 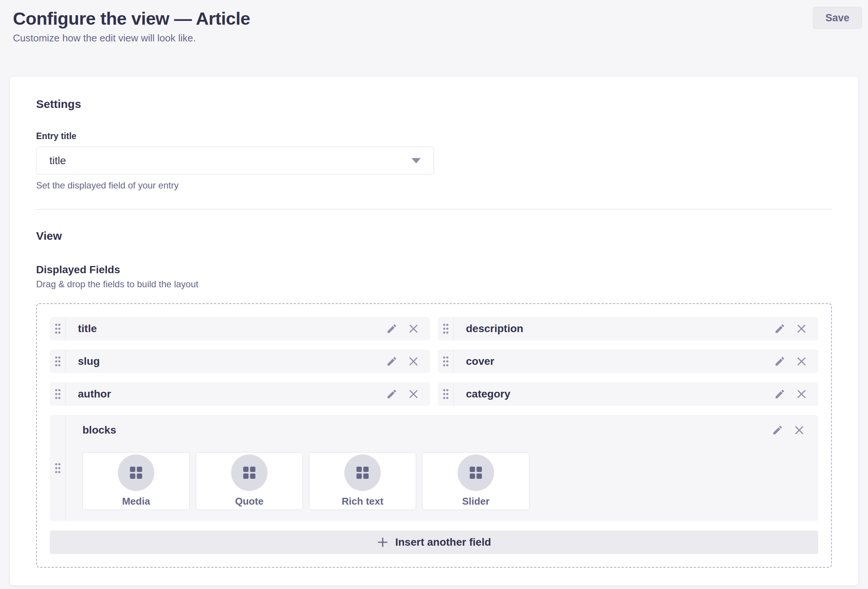 What do you see at coordinates (443, 542) in the screenshot?
I see `insert-another-field-label: Insert another field` at bounding box center [443, 542].